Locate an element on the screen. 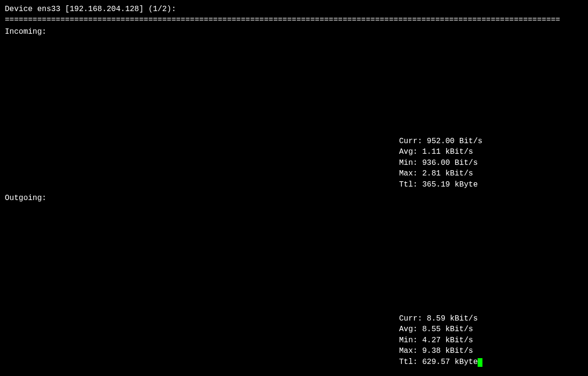 This screenshot has width=588, height=376. cursor-icon is located at coordinates (480, 363).